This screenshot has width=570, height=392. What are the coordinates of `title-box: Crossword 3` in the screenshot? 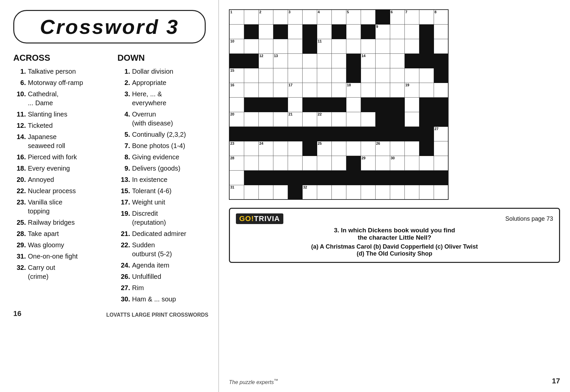 It's located at (109, 27).